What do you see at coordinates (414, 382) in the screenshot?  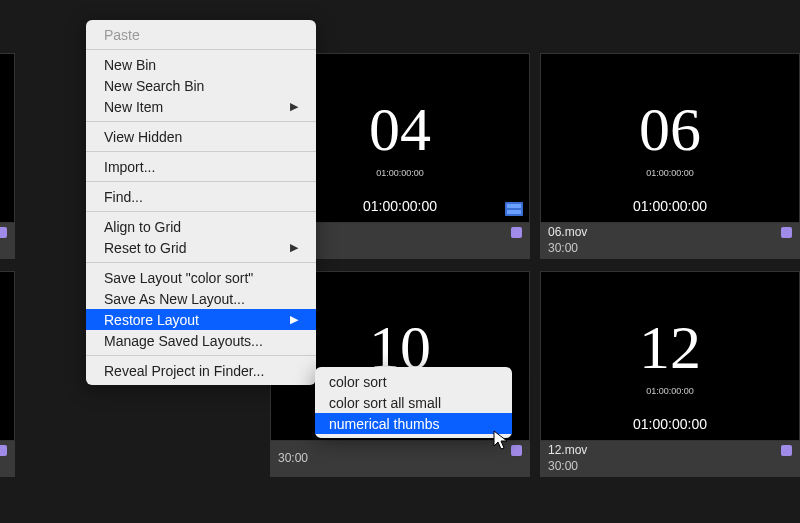 I see `submenu-item-color-sort: color sort` at bounding box center [414, 382].